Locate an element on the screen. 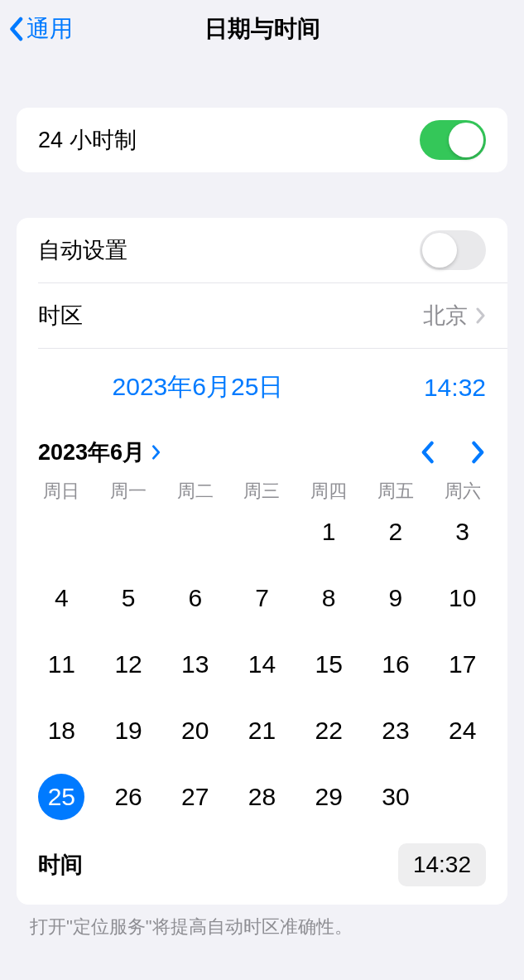  calendar-day: 30 is located at coordinates (396, 797).